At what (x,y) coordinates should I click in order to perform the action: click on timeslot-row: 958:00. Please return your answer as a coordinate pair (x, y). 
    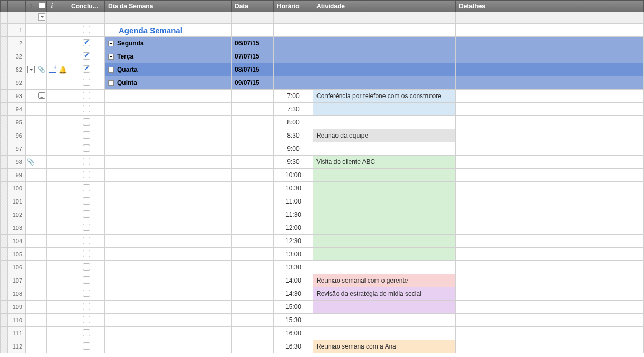
    Looking at the image, I should click on (322, 122).